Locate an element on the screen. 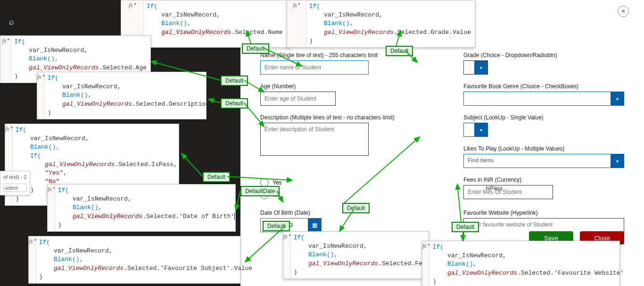 The height and width of the screenshot is (286, 644). field-age: Age (Number) is located at coordinates (340, 94).